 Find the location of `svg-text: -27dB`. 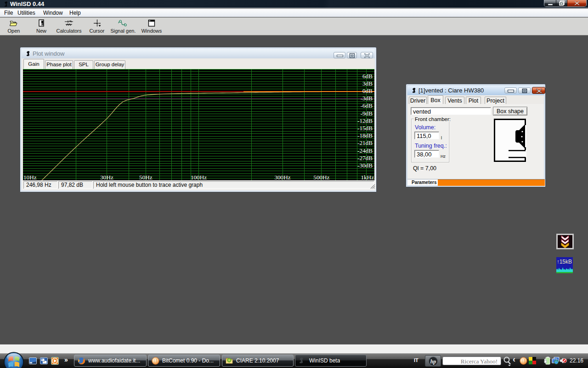

svg-text: -27dB is located at coordinates (365, 158).